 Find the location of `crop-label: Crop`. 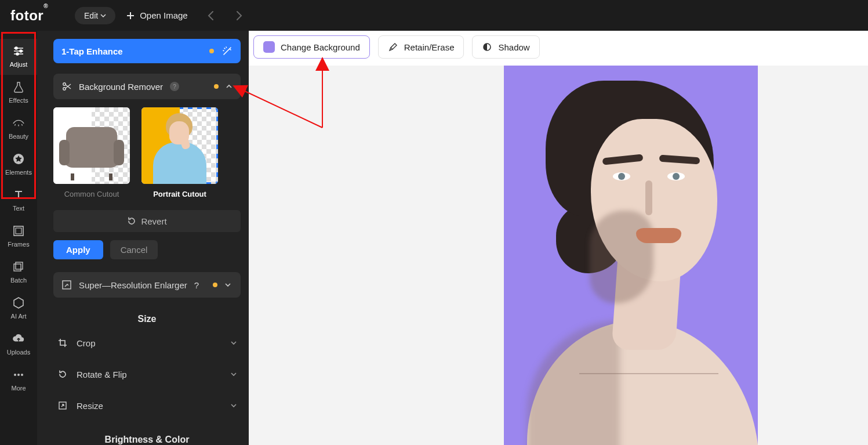

crop-label: Crop is located at coordinates (86, 343).